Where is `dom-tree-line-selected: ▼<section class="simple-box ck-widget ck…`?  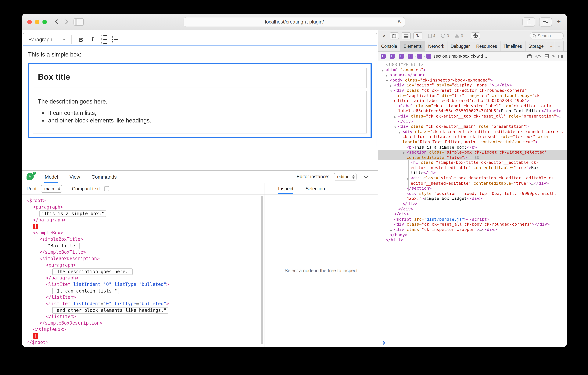 dom-tree-line-selected: ▼<section class="simple-box ck-widget ck… is located at coordinates (472, 155).